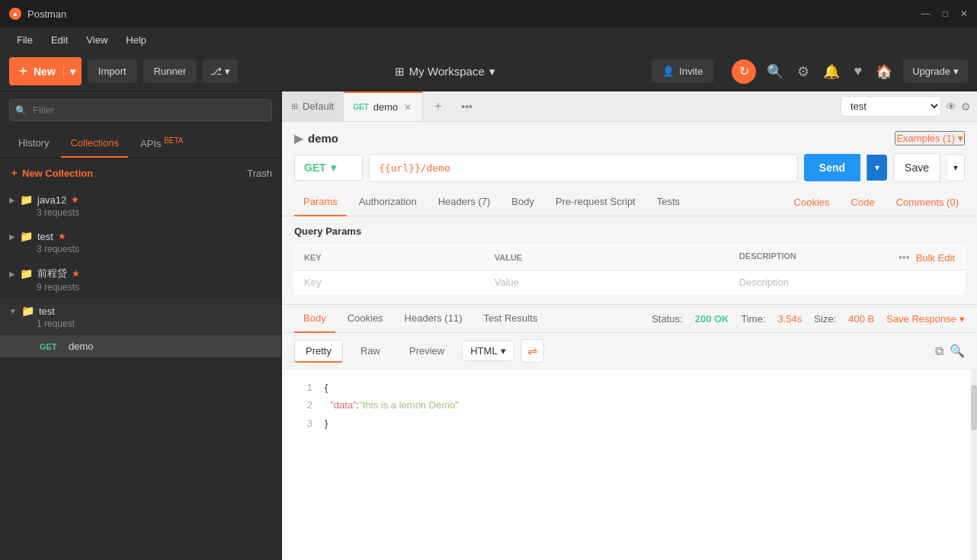 The image size is (977, 560). I want to click on save-dropdown-button: ▾, so click(956, 168).